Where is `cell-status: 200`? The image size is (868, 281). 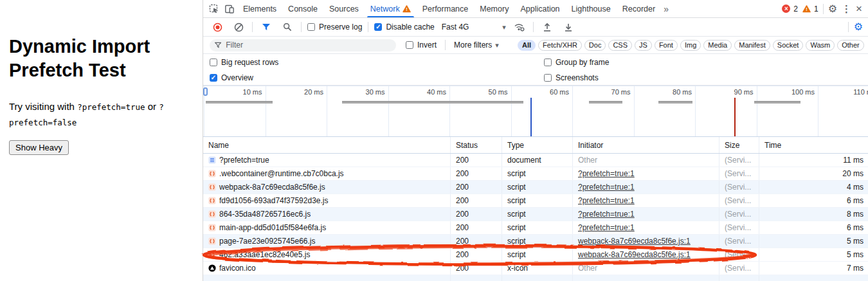
cell-status: 200 is located at coordinates (476, 201).